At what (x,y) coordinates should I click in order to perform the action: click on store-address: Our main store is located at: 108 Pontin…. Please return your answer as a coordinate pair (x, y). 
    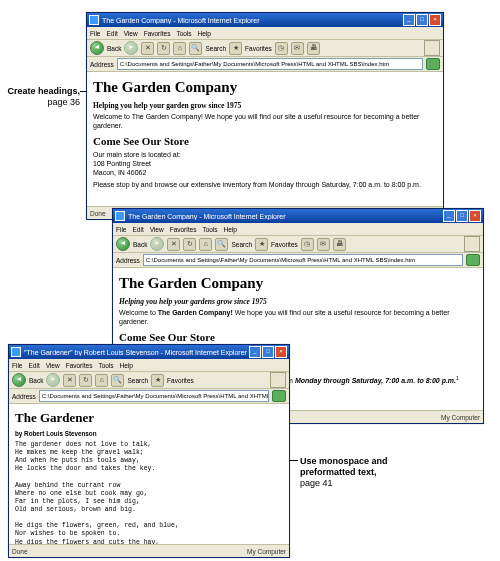
    Looking at the image, I should click on (265, 164).